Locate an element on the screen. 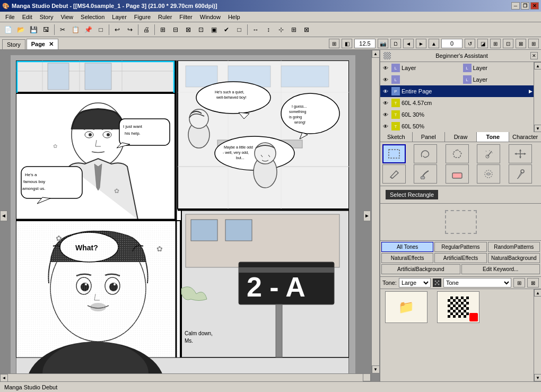 The image size is (541, 392). tone-tool-eyedropper is located at coordinates (520, 174).